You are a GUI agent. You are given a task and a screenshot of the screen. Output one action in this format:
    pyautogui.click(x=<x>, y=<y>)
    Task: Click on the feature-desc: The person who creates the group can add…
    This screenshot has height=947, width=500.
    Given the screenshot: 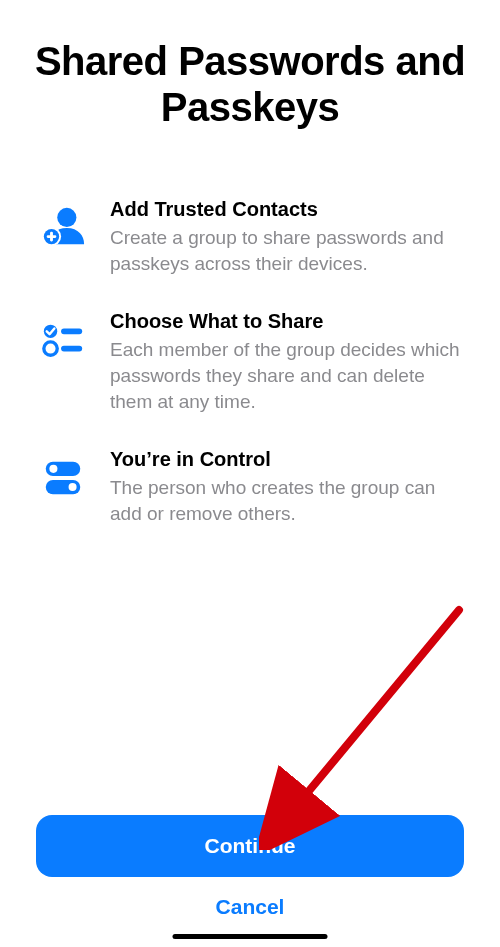 What is the action you would take?
    pyautogui.click(x=285, y=500)
    